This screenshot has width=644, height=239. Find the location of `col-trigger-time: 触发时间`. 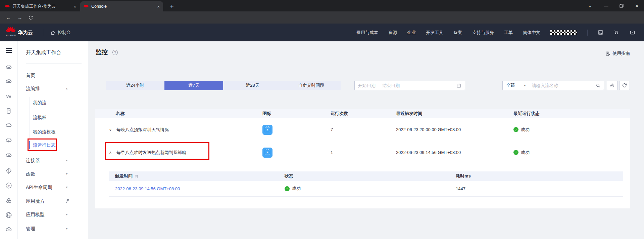

col-trigger-time: 触发时间 is located at coordinates (124, 176).